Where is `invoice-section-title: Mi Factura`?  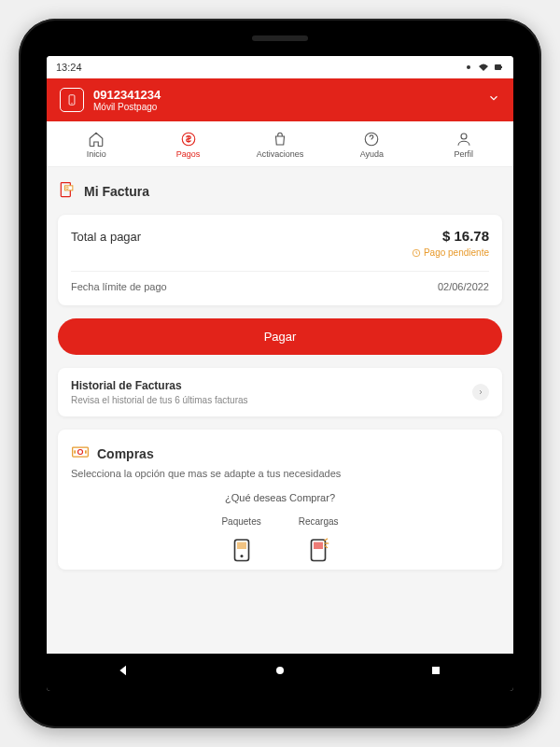
invoice-section-title: Mi Factura is located at coordinates (280, 190).